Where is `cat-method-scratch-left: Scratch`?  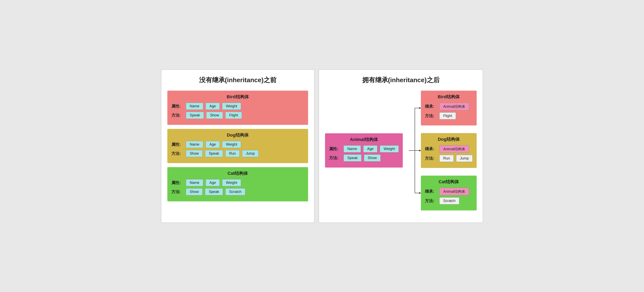 cat-method-scratch-left: Scratch is located at coordinates (235, 192).